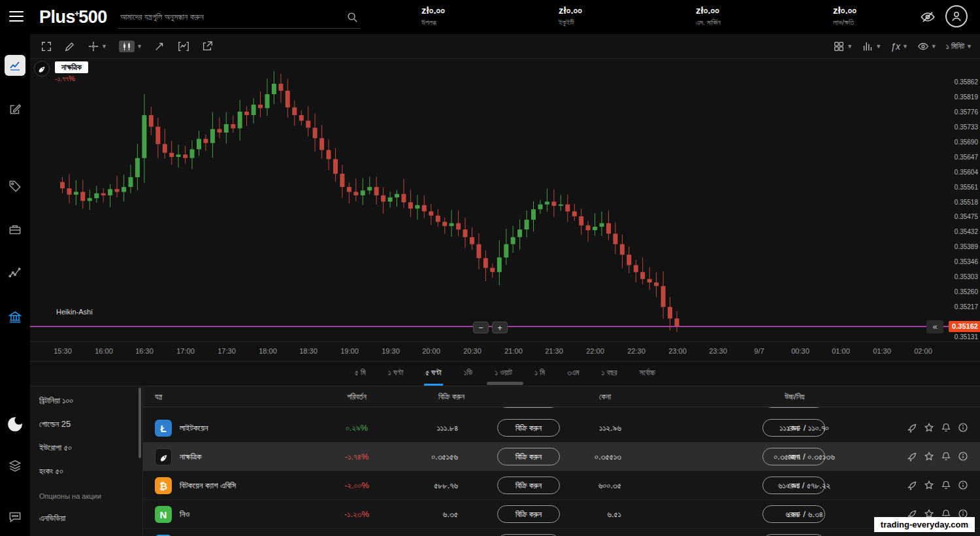  What do you see at coordinates (587, 428) in the screenshot?
I see `buy-price: ১১২.৯৬` at bounding box center [587, 428].